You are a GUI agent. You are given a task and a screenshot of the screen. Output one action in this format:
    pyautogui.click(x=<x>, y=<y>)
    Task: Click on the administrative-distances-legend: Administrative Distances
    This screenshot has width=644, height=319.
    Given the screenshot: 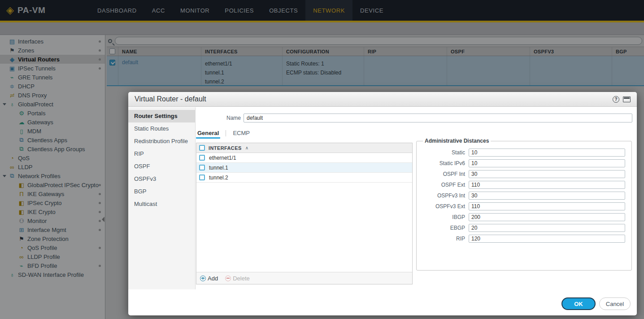 What is the action you would take?
    pyautogui.click(x=457, y=141)
    